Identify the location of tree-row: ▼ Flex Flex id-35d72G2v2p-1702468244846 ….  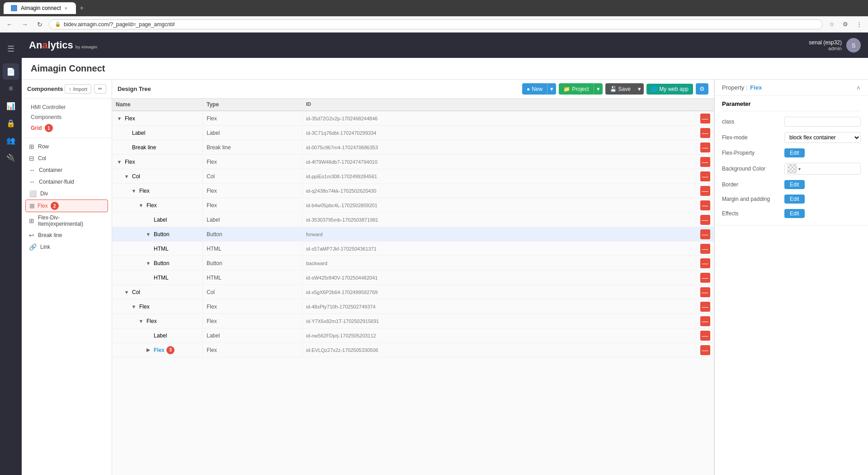
(413, 119).